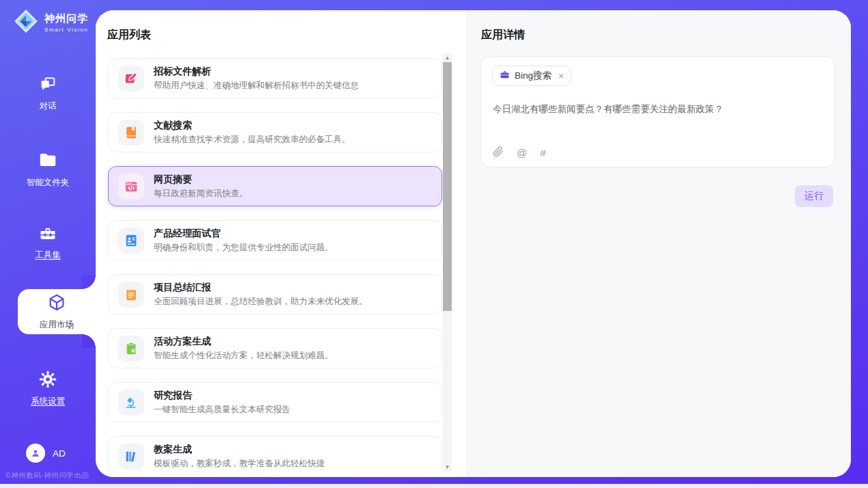 Image resolution: width=868 pixels, height=488 pixels. I want to click on app-description: 每日政府新闻资讯快查。, so click(201, 194).